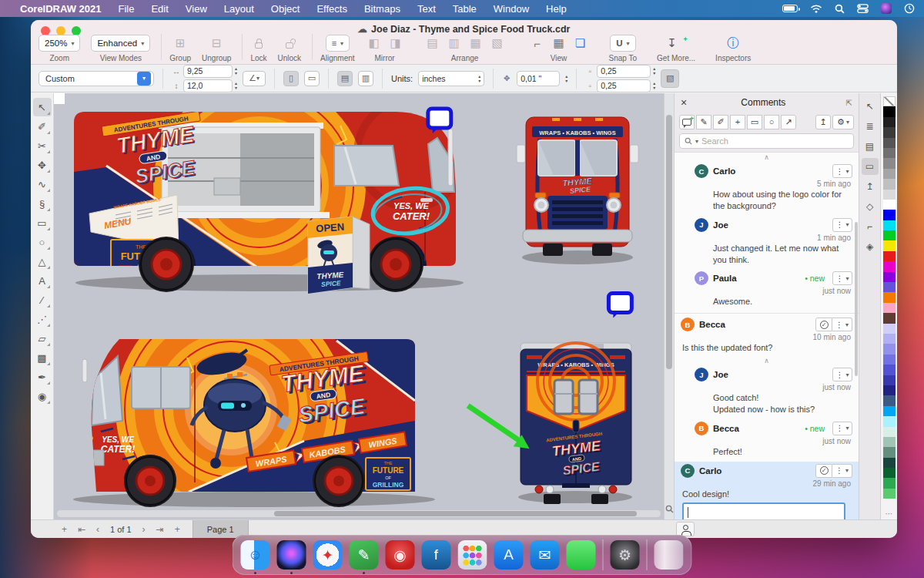 This screenshot has width=924, height=578. Describe the element at coordinates (790, 8) in the screenshot. I see `battery-icon` at that location.